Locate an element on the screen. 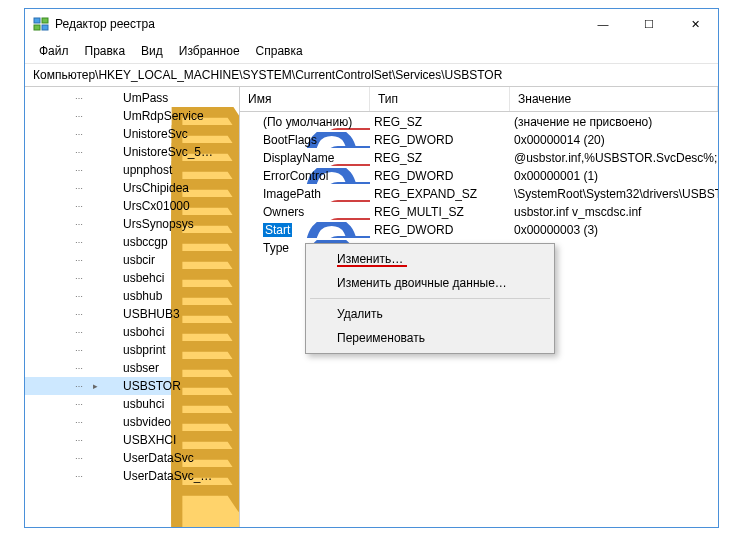 The height and width of the screenshot is (543, 729). tree-item-usbstor: ⋯▸USBSTOR is located at coordinates (132, 386).